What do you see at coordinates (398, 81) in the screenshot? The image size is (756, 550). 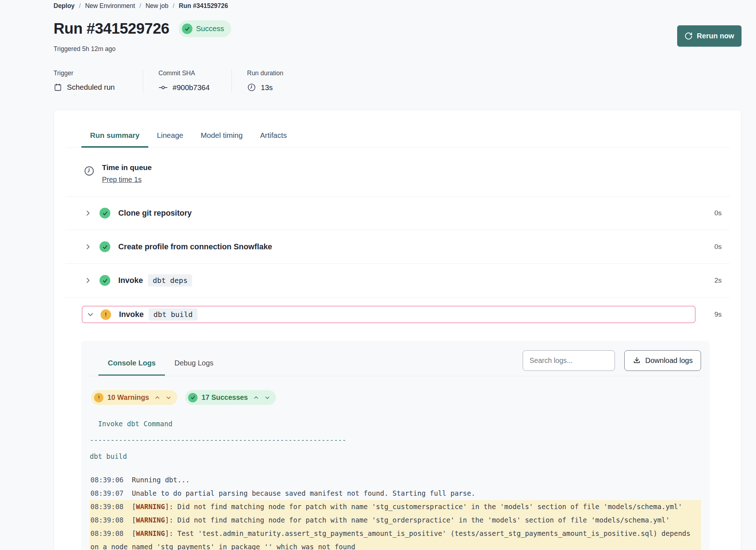 I see `run-meta: Trigger Scheduled run Commit SHA #900b73…` at bounding box center [398, 81].